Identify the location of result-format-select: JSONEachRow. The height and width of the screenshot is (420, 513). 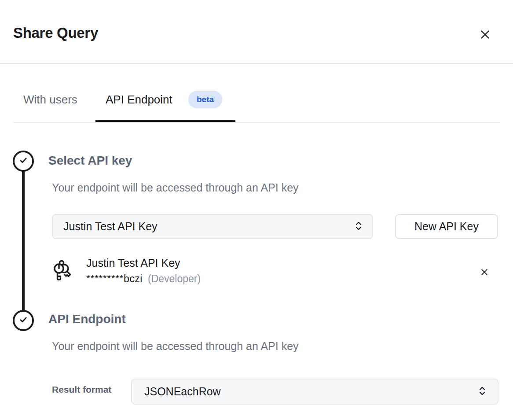
(315, 392).